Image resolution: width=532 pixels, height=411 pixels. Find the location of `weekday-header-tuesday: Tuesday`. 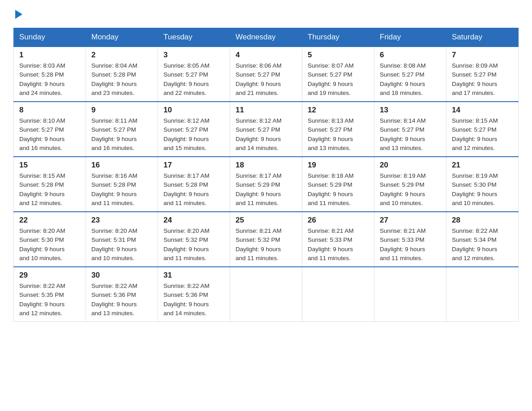

weekday-header-tuesday: Tuesday is located at coordinates (194, 38).